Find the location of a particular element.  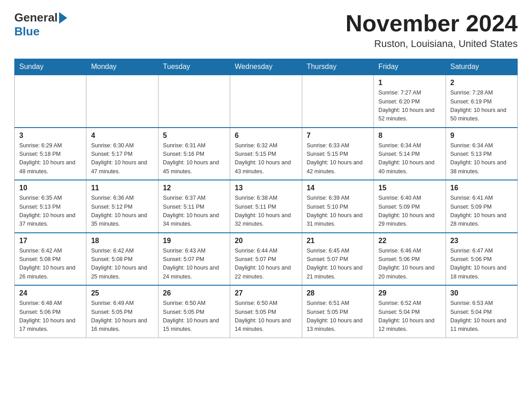

logo-arrow-icon is located at coordinates (63, 18).